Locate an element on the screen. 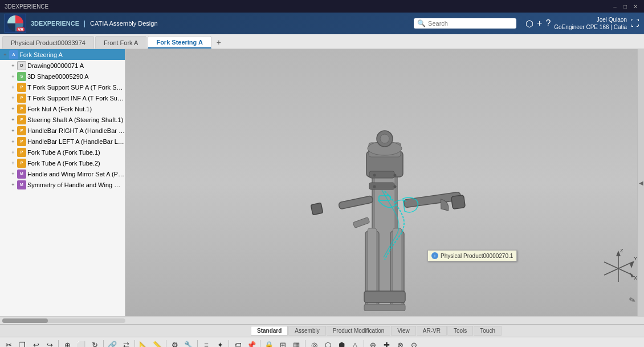 The image size is (644, 347). tree-item-inf: +PT Fork Support INF A (T Fork Support I… is located at coordinates (63, 98).